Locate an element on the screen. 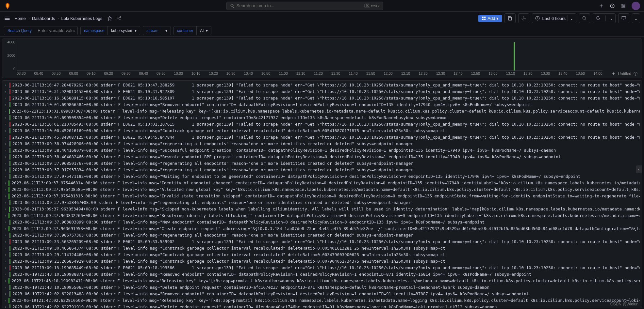 The width and height of the screenshot is (644, 309). log-row: ›2023-06-21T13:09:33.563265209+08:00 std… is located at coordinates (322, 242).